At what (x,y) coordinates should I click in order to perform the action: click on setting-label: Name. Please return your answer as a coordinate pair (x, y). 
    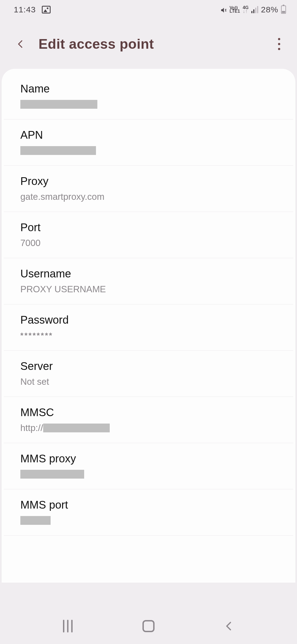
    Looking at the image, I should click on (148, 89).